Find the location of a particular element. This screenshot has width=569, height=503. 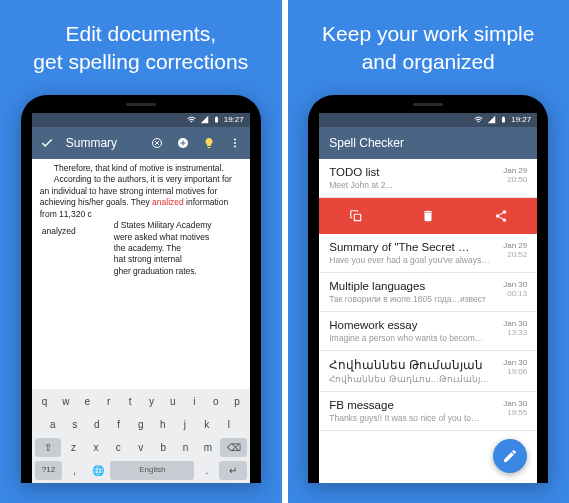

key-globe: 🌐 is located at coordinates (98, 470).